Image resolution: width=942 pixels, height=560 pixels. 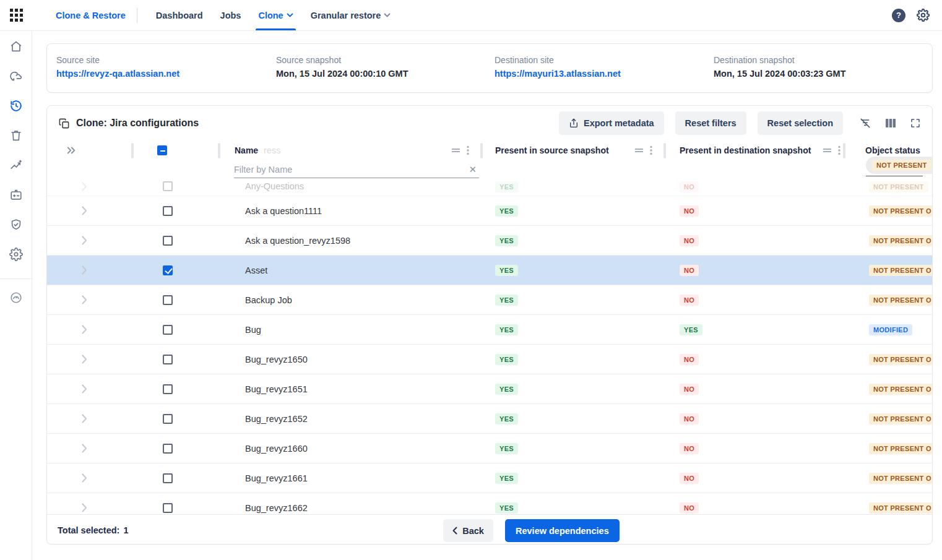 What do you see at coordinates (780, 60) in the screenshot?
I see `destination-snapshot-label: Destination snapshot` at bounding box center [780, 60].